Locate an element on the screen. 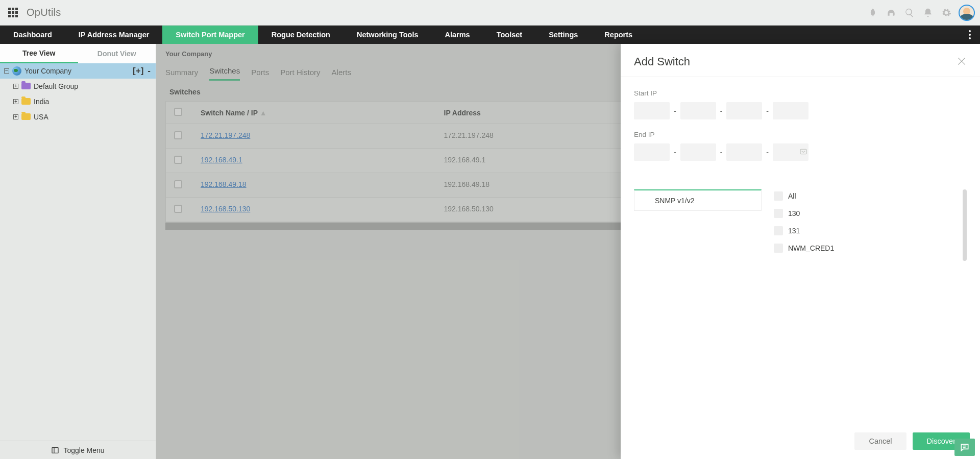 This screenshot has height=459, width=980. search-icon is located at coordinates (910, 13).